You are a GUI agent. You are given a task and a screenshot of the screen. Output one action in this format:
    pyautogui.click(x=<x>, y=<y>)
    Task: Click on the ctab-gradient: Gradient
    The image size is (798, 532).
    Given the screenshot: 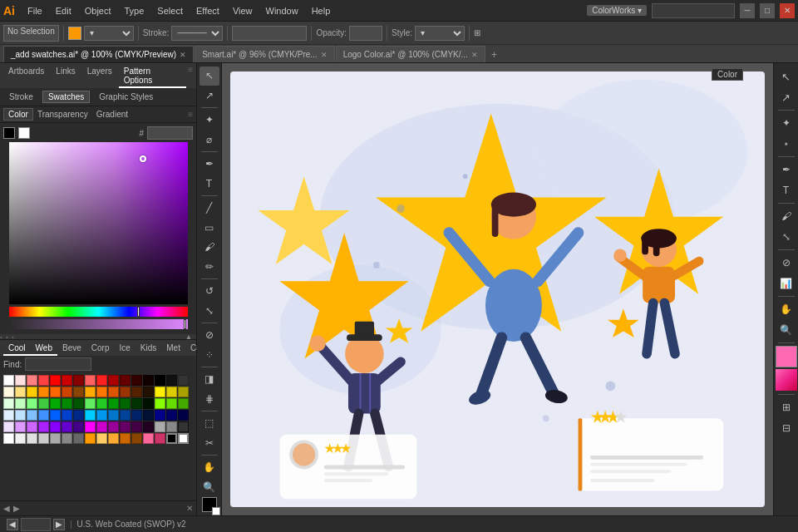 What is the action you would take?
    pyautogui.click(x=112, y=115)
    